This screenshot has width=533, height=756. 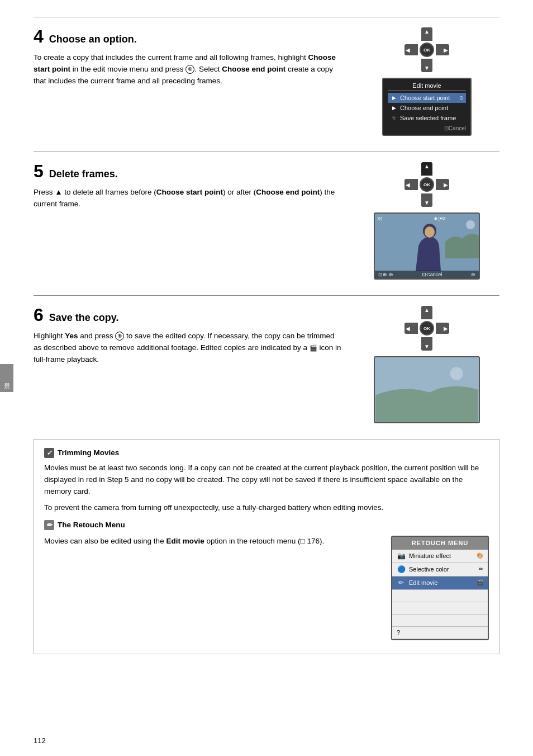 I want to click on dpad-6: ▲ ▼ ◀ ▶ OK, so click(x=427, y=328).